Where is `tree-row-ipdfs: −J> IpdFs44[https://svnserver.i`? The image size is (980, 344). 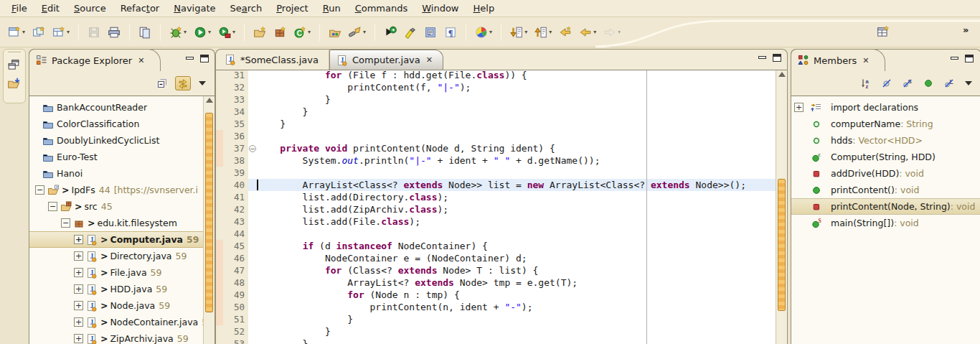
tree-row-ipdfs: −J> IpdFs44[https://svnserver.i is located at coordinates (122, 190).